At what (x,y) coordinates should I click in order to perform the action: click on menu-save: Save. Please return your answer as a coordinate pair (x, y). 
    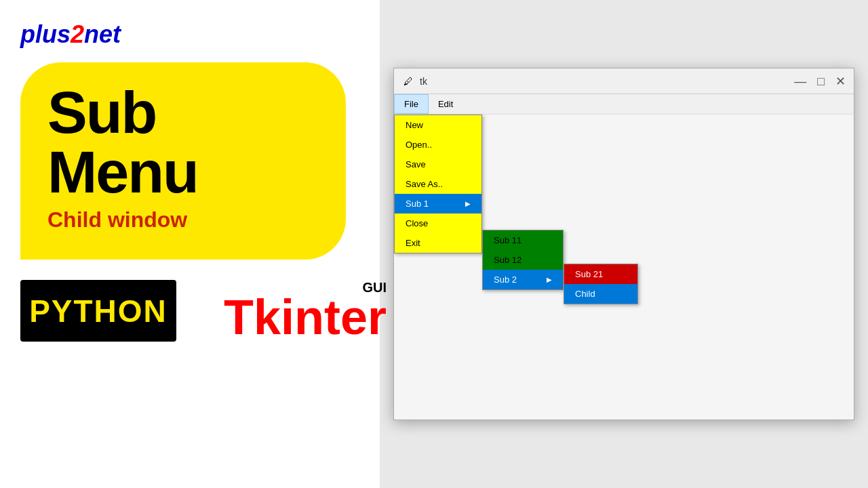
    Looking at the image, I should click on (438, 164).